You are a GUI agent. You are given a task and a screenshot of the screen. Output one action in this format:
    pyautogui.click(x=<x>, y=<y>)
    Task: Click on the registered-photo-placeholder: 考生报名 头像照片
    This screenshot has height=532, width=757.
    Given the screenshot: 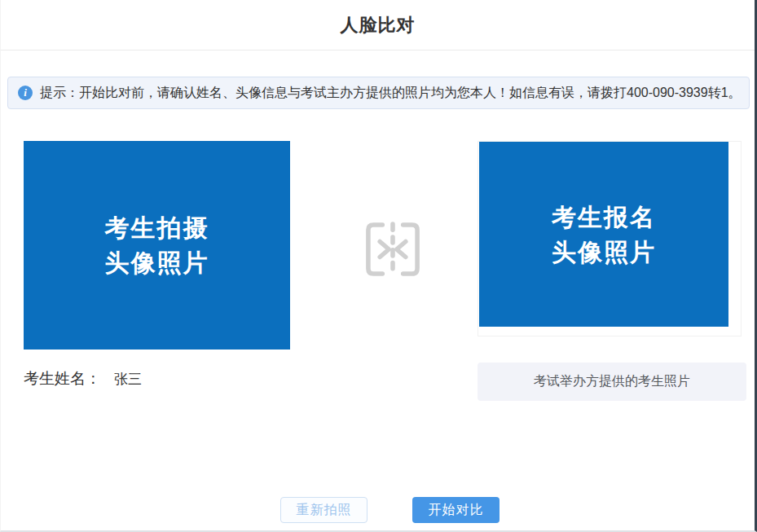 What is the action you would take?
    pyautogui.click(x=604, y=235)
    